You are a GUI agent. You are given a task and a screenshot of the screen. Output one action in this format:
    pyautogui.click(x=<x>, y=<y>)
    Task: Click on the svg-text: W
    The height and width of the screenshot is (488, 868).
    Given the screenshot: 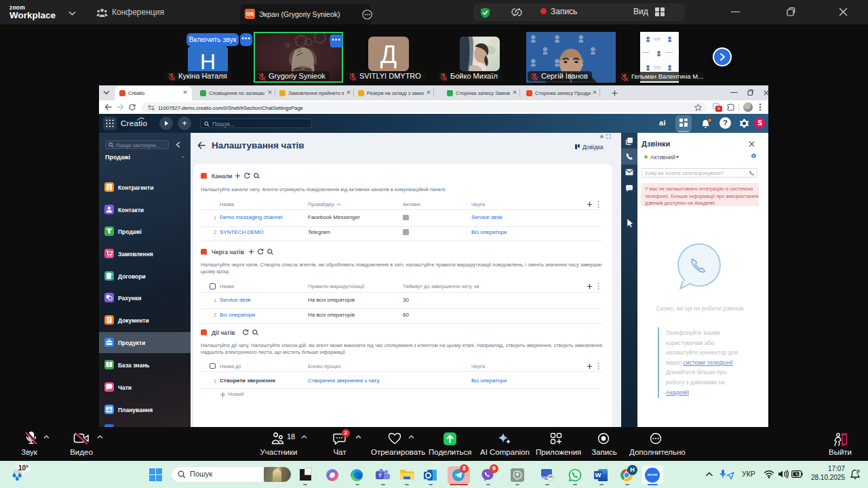 What is the action you would take?
    pyautogui.click(x=598, y=474)
    